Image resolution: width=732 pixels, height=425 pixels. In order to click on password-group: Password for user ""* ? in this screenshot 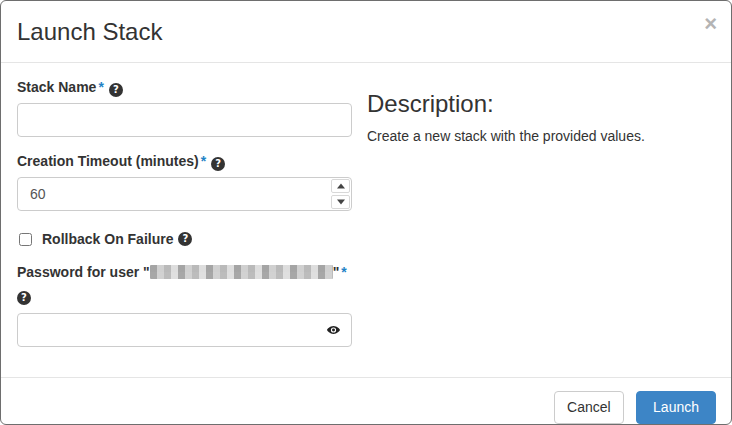, I will do `click(184, 304)`.